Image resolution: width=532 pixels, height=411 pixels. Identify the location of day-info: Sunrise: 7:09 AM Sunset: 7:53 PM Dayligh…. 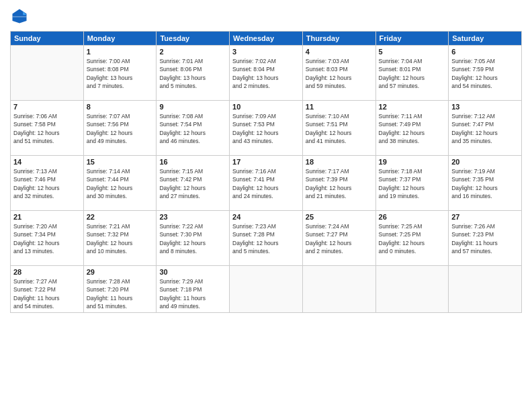
(266, 129).